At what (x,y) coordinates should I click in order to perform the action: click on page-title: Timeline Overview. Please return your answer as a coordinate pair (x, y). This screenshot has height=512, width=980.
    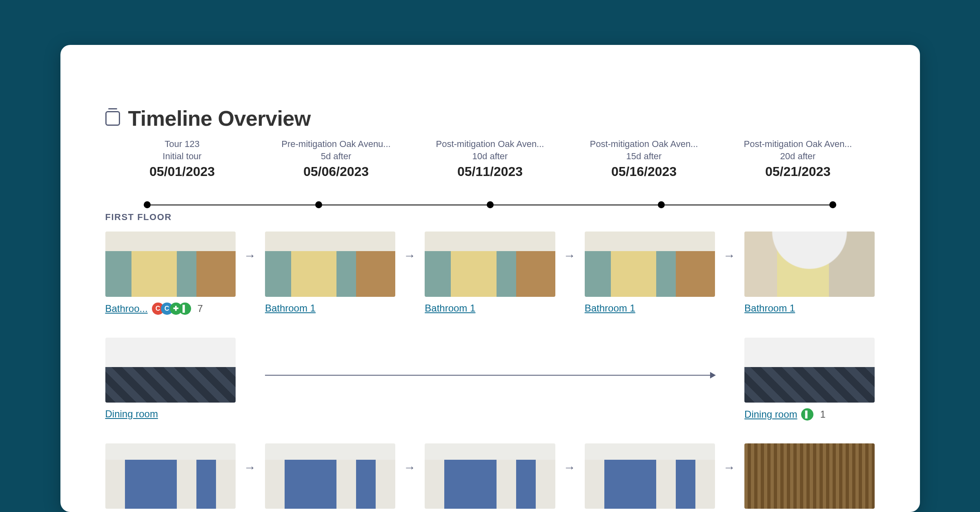
    Looking at the image, I should click on (220, 118).